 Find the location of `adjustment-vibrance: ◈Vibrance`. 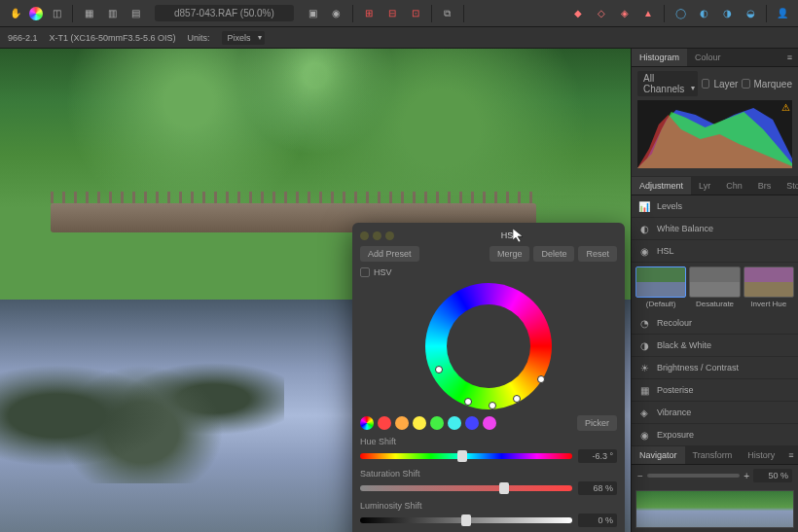

adjustment-vibrance: ◈Vibrance is located at coordinates (714, 412).